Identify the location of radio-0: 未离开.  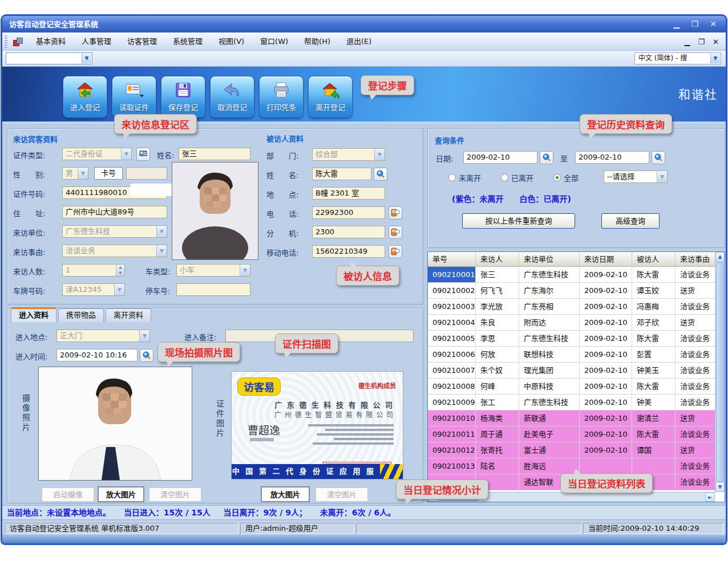
(464, 178).